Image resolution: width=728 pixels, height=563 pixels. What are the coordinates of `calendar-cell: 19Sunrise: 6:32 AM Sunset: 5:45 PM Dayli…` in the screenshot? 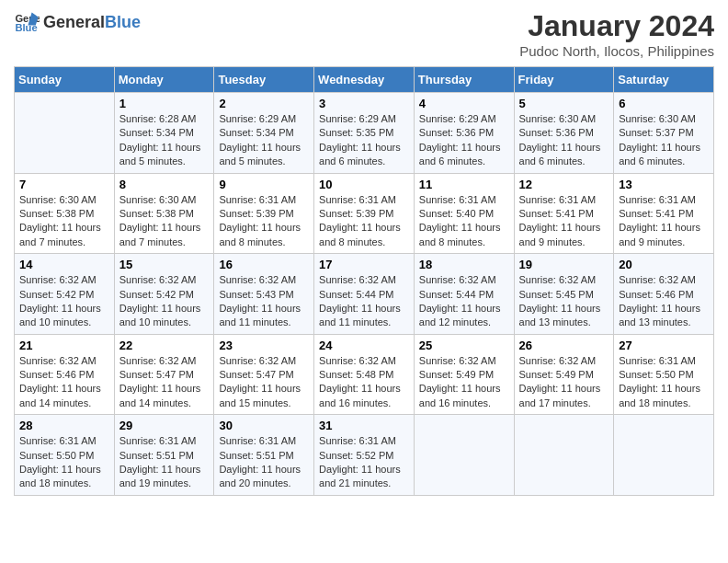 It's located at (564, 294).